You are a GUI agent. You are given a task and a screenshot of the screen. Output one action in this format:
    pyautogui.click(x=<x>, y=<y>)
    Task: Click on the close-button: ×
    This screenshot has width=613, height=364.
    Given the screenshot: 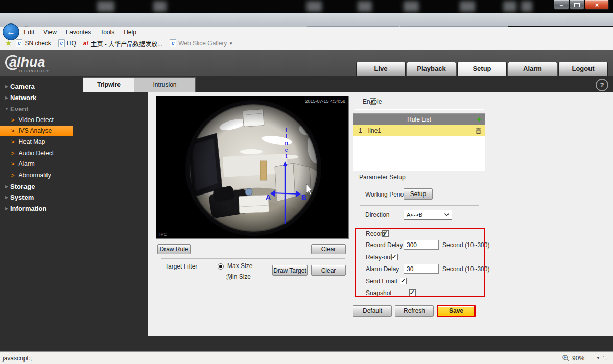 What is the action you would take?
    pyautogui.click(x=597, y=5)
    